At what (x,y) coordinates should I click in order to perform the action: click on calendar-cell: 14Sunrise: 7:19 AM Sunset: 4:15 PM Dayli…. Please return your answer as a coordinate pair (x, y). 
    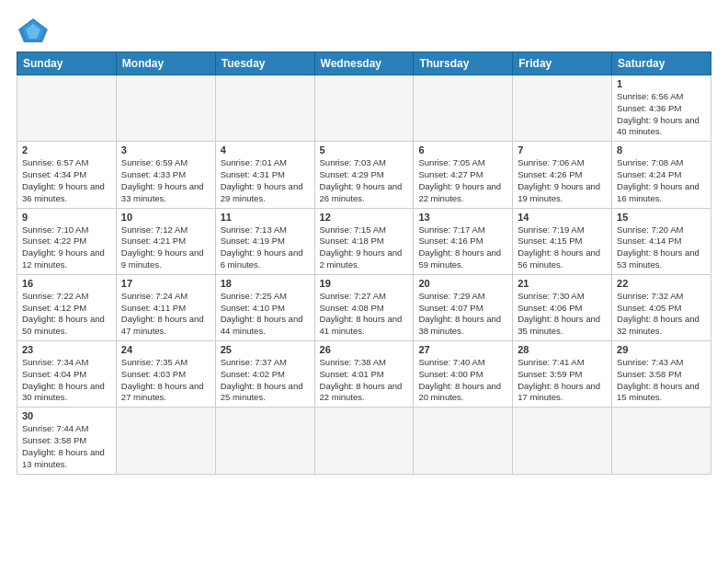
    Looking at the image, I should click on (563, 241).